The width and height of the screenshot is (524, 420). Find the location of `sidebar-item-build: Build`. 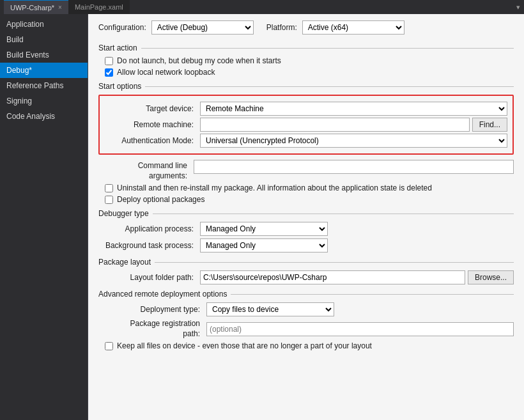

sidebar-item-build: Build is located at coordinates (43, 40).